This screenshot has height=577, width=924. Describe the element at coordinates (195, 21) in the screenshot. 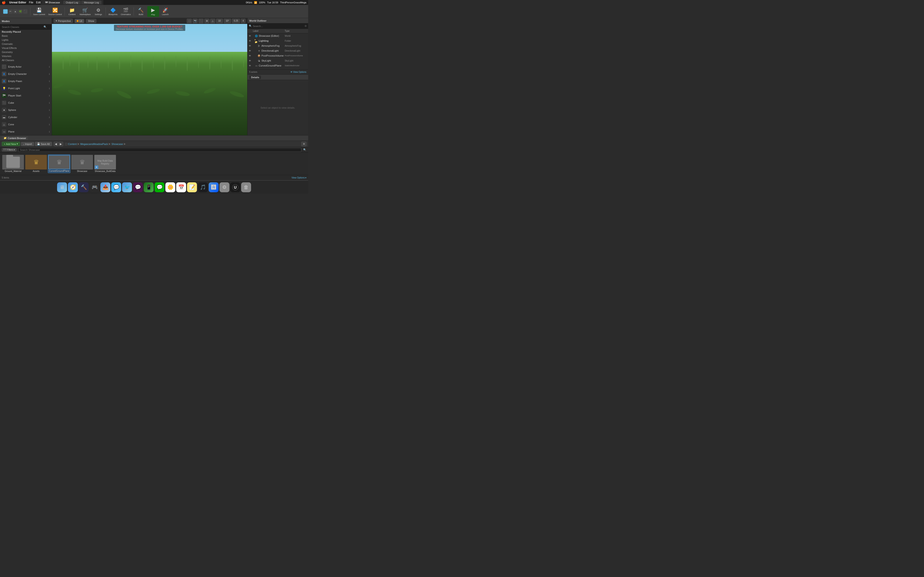

I see `viewport-options-2: 📷` at that location.